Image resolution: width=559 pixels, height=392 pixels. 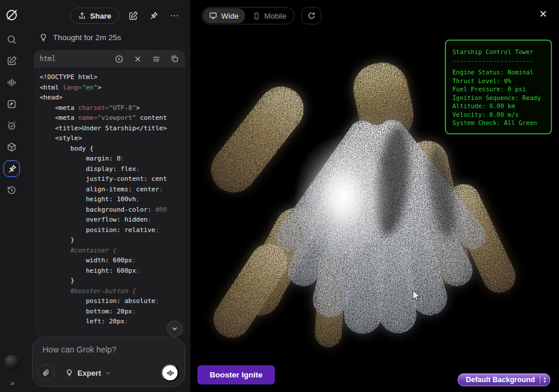 What do you see at coordinates (224, 16) in the screenshot?
I see `viewport-wide-button: Wide` at bounding box center [224, 16].